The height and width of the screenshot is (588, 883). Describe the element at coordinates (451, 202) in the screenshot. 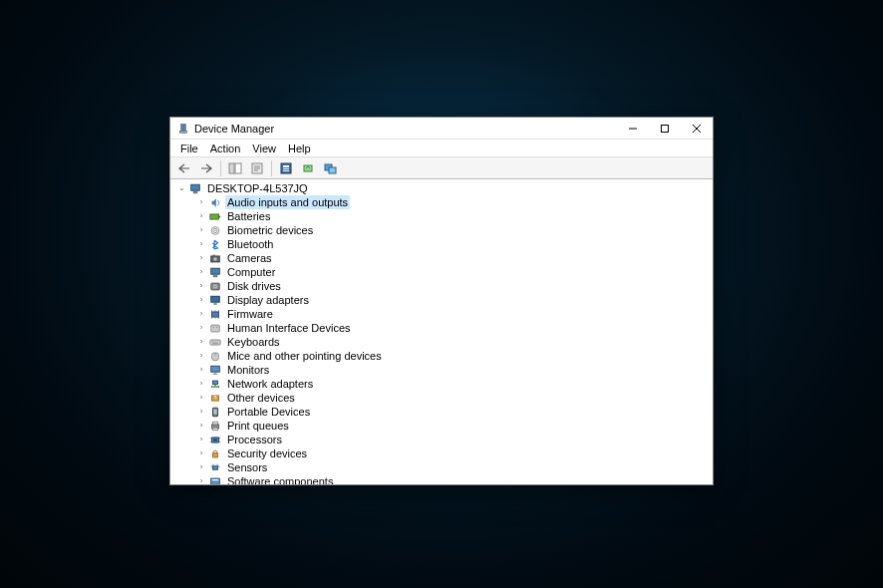

I see `tree-item: ›Audio inputs and outputs` at that location.